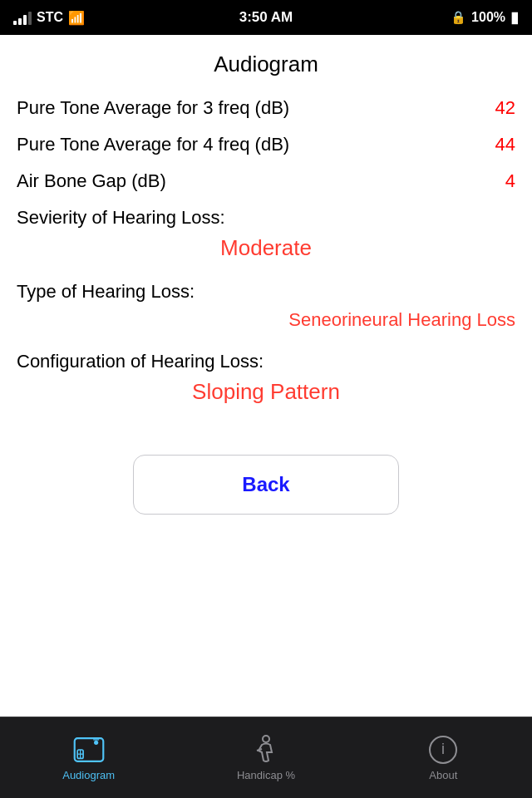 Image resolution: width=532 pixels, height=798 pixels. What do you see at coordinates (153, 145) in the screenshot?
I see `label-4freq: Pure Tone Average for 4 freq (dB)` at bounding box center [153, 145].